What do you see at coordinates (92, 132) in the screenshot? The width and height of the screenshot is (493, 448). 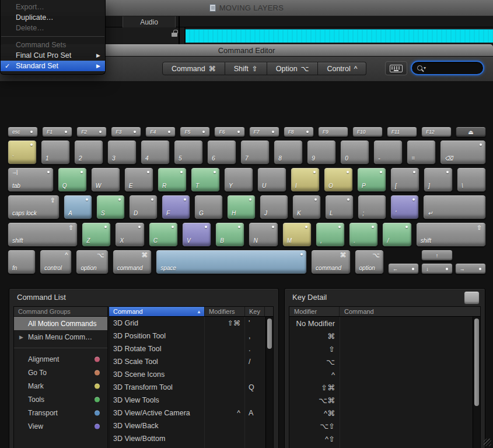 I see `key-f2: F2` at bounding box center [92, 132].